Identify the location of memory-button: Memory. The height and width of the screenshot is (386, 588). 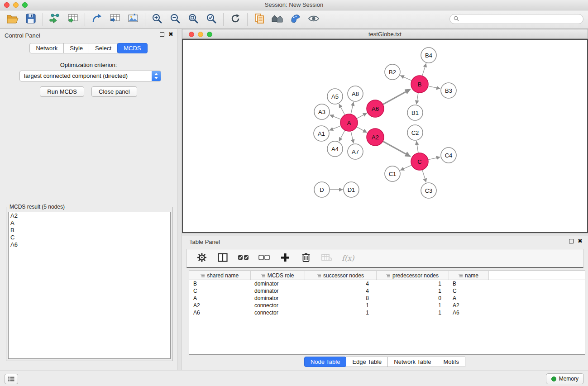
(565, 379).